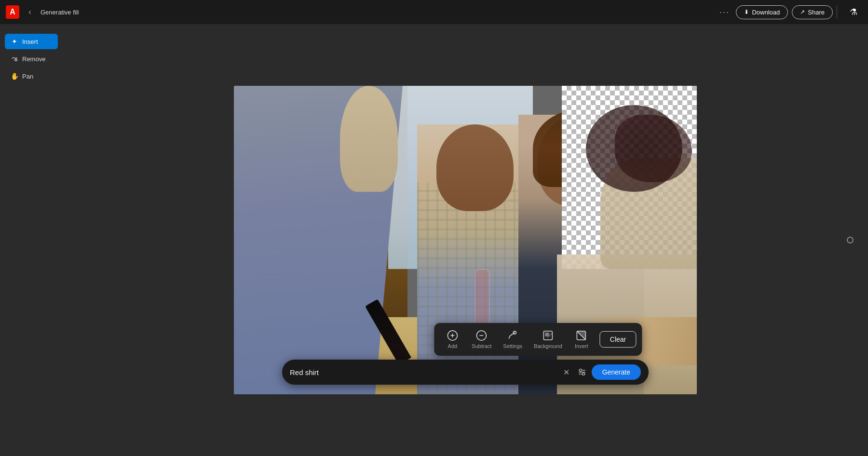 This screenshot has height=456, width=868. Describe the element at coordinates (746, 12) in the screenshot. I see `download-icon: ⬇` at that location.